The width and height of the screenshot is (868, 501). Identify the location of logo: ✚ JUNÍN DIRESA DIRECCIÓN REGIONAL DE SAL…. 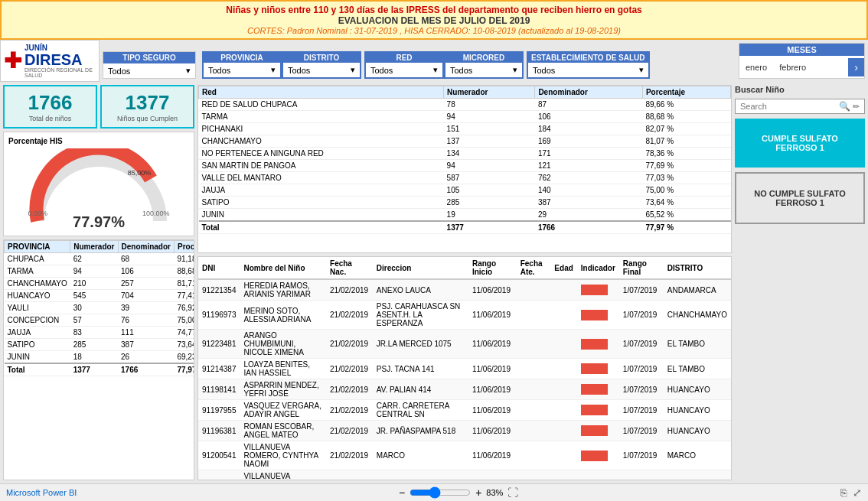
(50, 61).